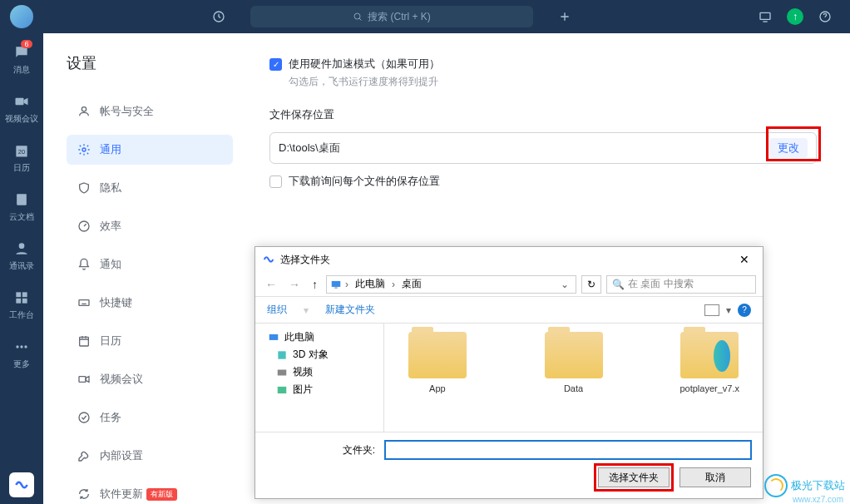  I want to click on svg-text: 20, so click(22, 151).